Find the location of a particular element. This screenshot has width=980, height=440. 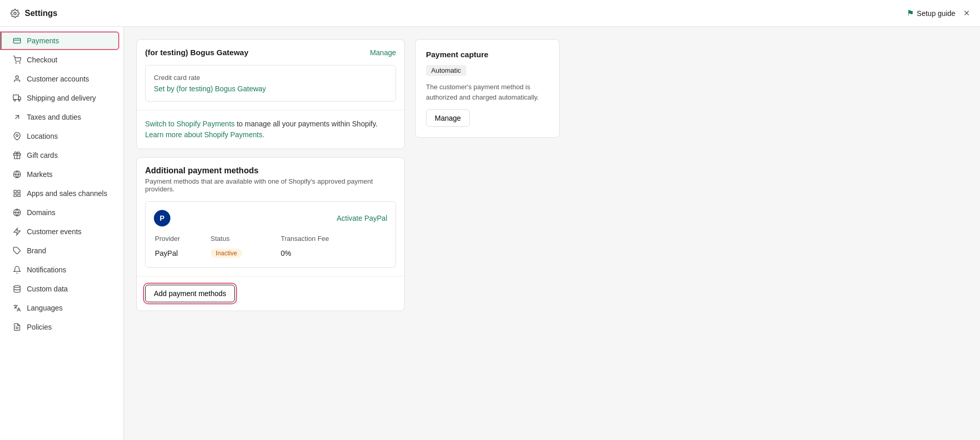

credit-card-gateway-link: Set by (for testing) Bogus Gateway is located at coordinates (210, 89).